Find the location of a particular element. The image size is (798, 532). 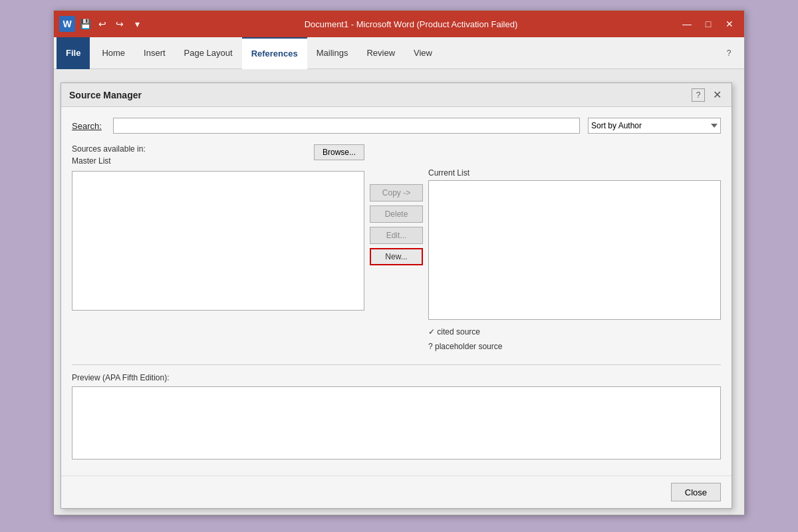

tab-insert: Insert is located at coordinates (154, 53).